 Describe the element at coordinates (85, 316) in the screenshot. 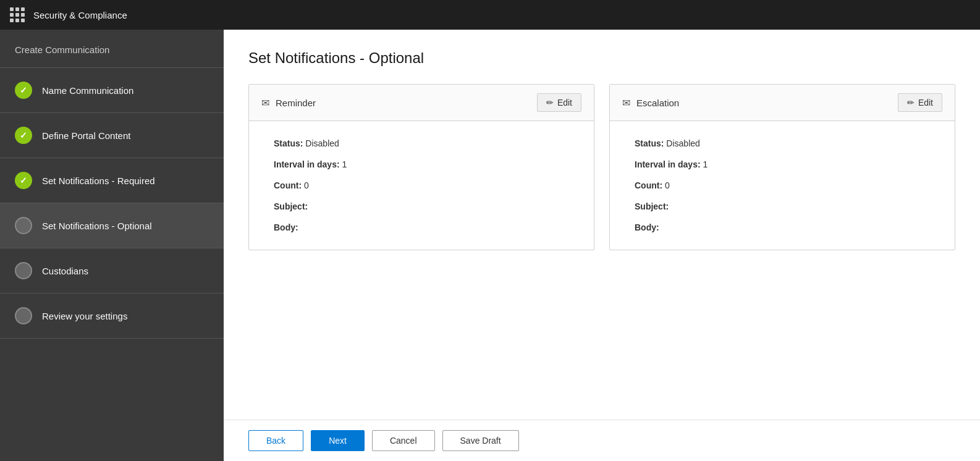

I see `sidebar-label-review-settings: Review your settings` at that location.